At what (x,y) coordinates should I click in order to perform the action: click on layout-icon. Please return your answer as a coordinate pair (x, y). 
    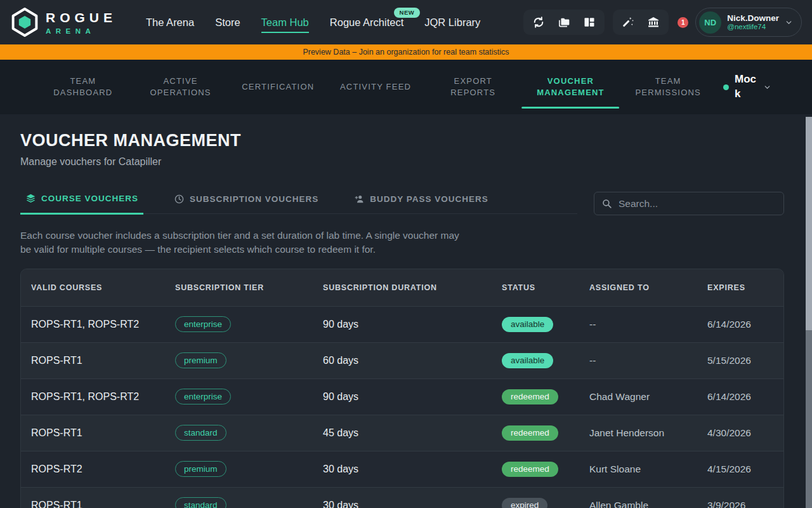
    Looking at the image, I should click on (589, 22).